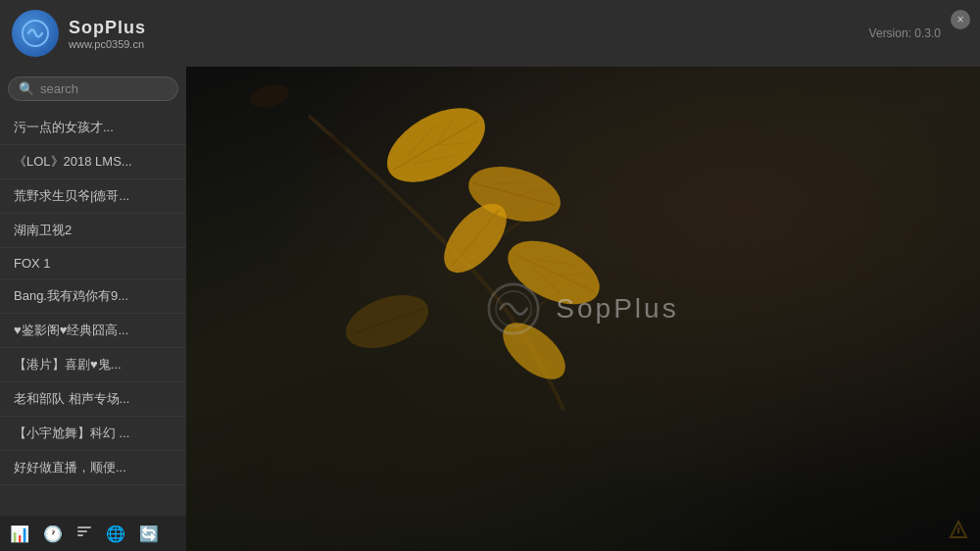  Describe the element at coordinates (93, 365) in the screenshot. I see `list-item: 【港片】喜剧♥鬼...` at that location.